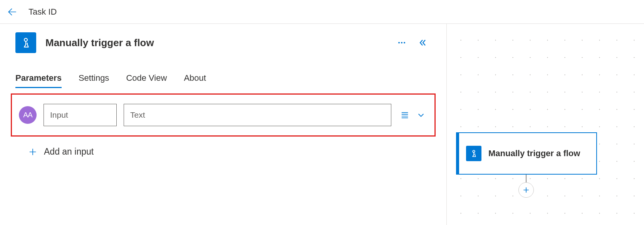  What do you see at coordinates (223, 115) in the screenshot?
I see `input-parameter-row: AA Input Text` at bounding box center [223, 115].